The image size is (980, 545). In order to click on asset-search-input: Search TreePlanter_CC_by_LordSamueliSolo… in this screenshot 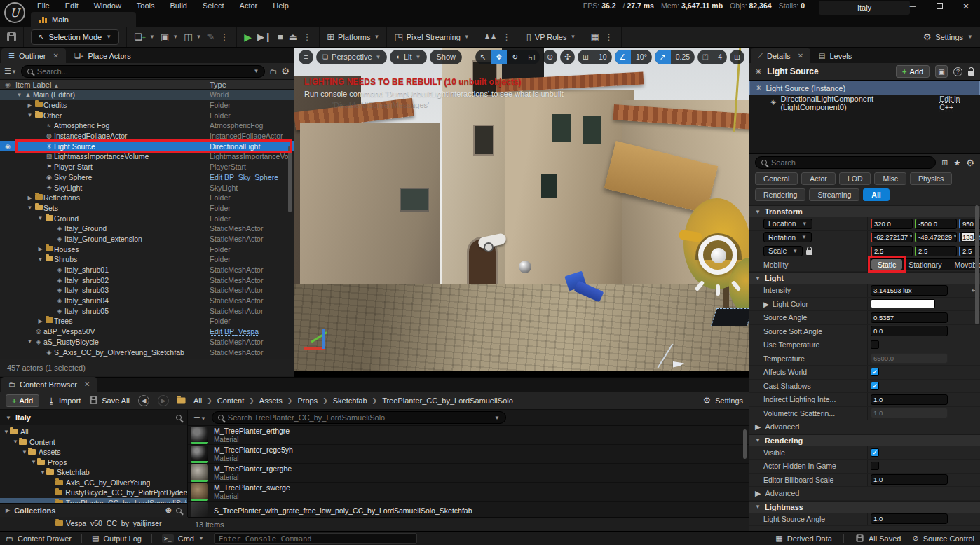, I will do `click(359, 418)`.